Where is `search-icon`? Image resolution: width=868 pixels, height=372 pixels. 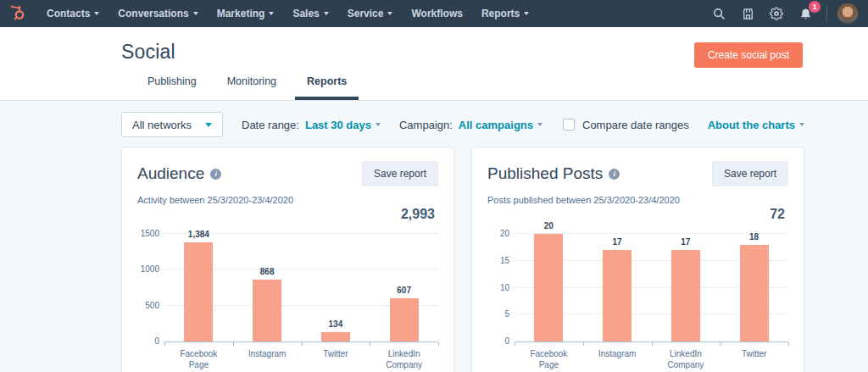 search-icon is located at coordinates (719, 14).